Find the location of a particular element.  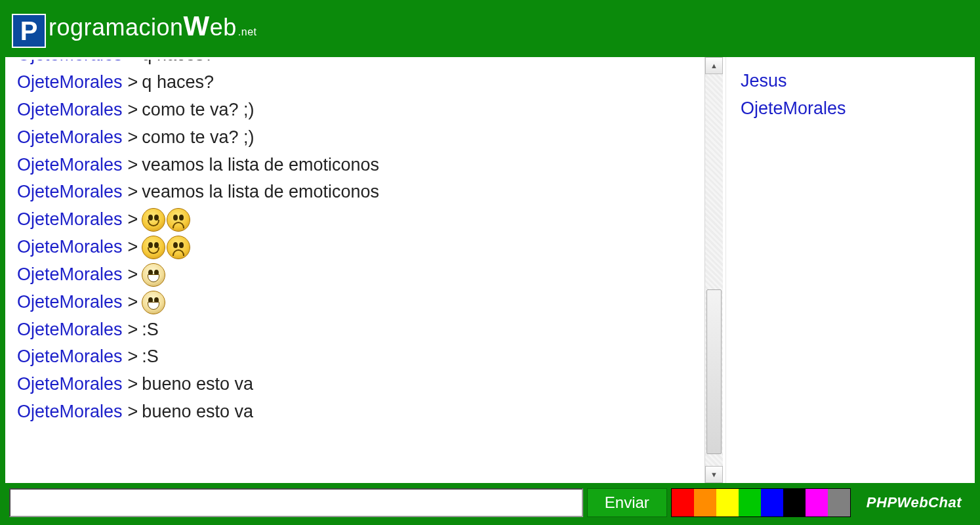

scroll-down-button: ▼ is located at coordinates (714, 474).